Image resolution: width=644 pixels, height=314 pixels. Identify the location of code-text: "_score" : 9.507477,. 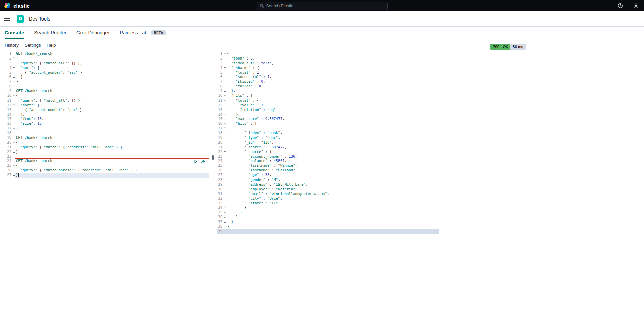
(257, 147).